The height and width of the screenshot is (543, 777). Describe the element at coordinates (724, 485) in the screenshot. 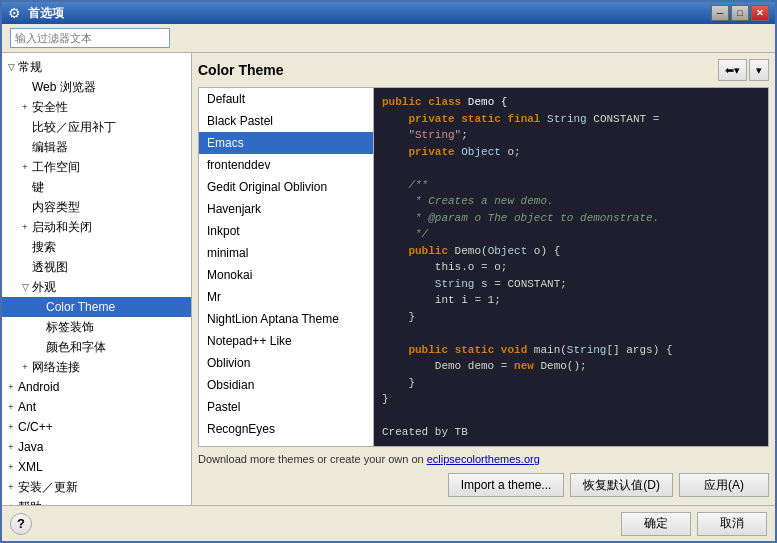

I see `apply-button: 应用(A)` at that location.